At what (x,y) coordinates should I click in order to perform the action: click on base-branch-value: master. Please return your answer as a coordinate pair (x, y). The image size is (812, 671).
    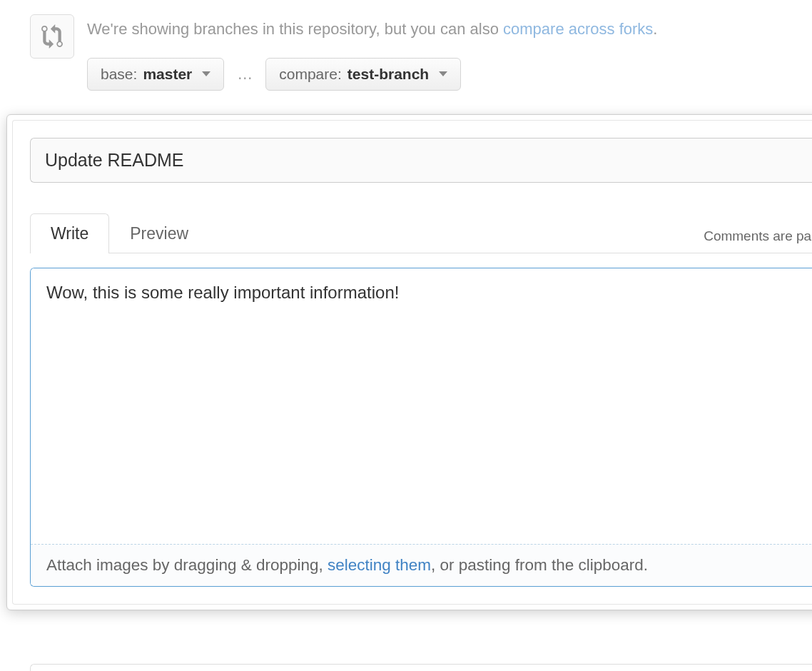
    Looking at the image, I should click on (167, 74).